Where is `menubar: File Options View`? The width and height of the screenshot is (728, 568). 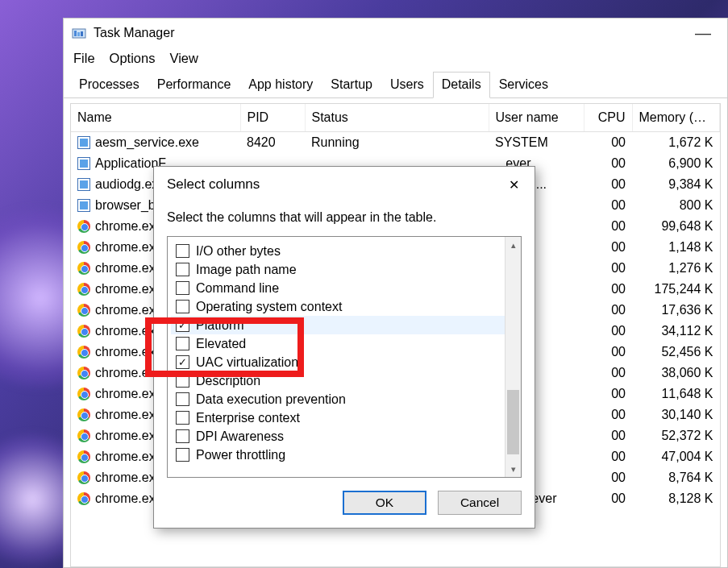 menubar: File Options View is located at coordinates (395, 60).